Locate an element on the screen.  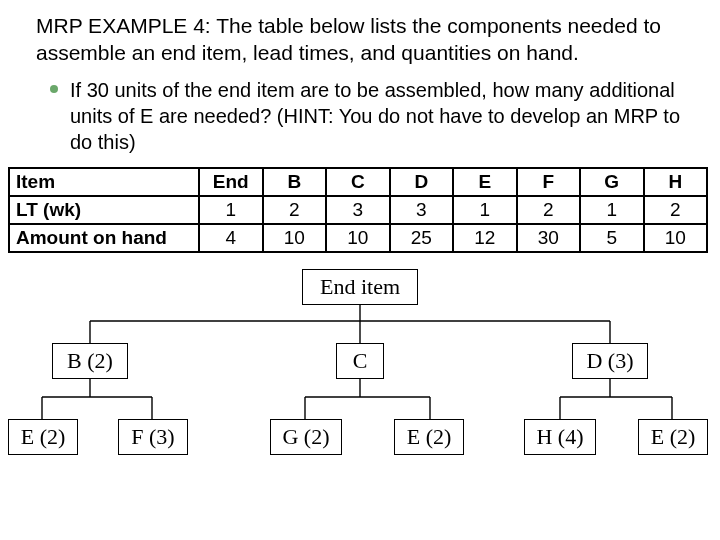
row-label-lt: LT (wk) is located at coordinates (104, 210).